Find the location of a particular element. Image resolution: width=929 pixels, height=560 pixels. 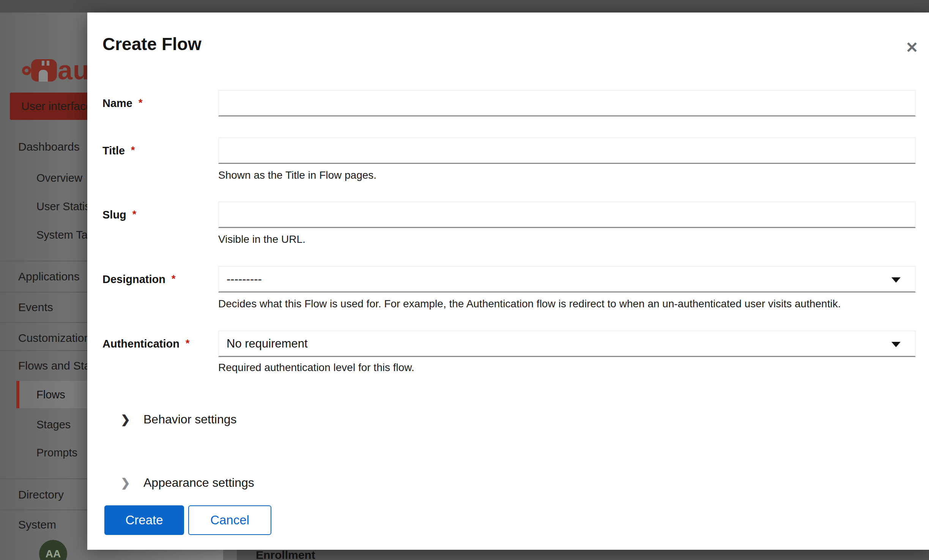

name-label: Name* is located at coordinates (160, 103).